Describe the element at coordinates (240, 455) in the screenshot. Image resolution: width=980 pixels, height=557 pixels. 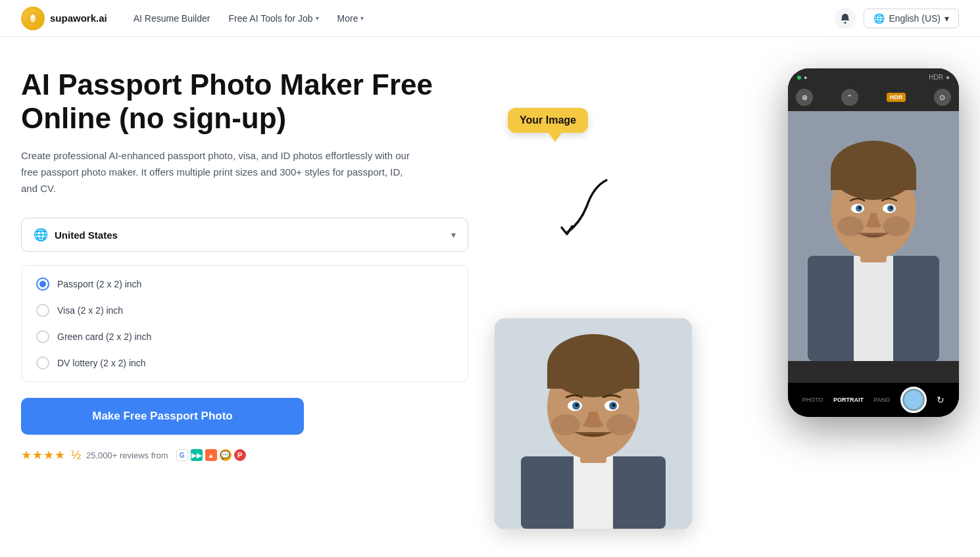
I see `peerspot-icon: P` at that location.